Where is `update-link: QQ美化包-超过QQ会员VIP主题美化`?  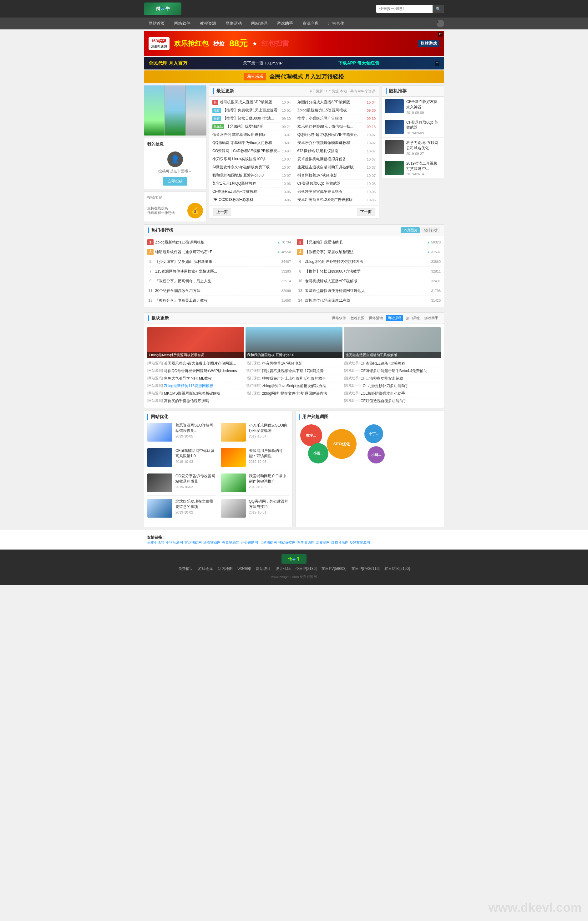
update-link: QQ美化包-超过QQ会员VIP主题美化 is located at coordinates (331, 135).